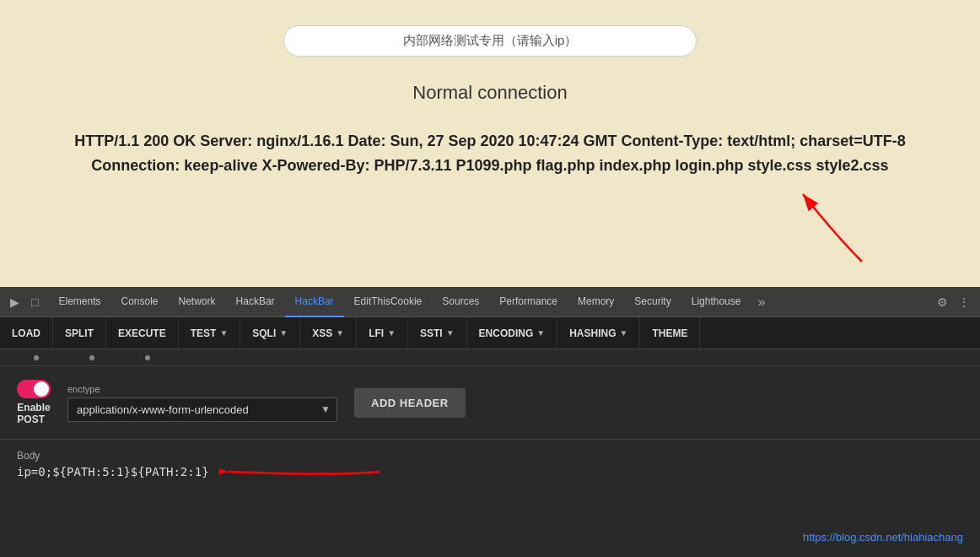  What do you see at coordinates (883, 537) in the screenshot?
I see `csdn-link: https://blog.csdn.net/hiahiachang` at bounding box center [883, 537].